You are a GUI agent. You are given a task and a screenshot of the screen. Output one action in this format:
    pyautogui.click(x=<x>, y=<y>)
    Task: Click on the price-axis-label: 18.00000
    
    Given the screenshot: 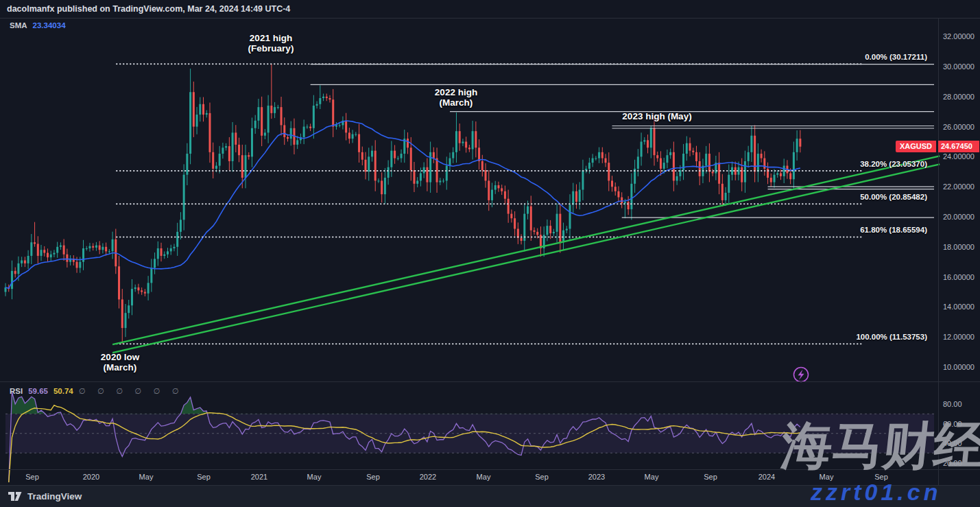 What is the action you would take?
    pyautogui.click(x=959, y=247)
    